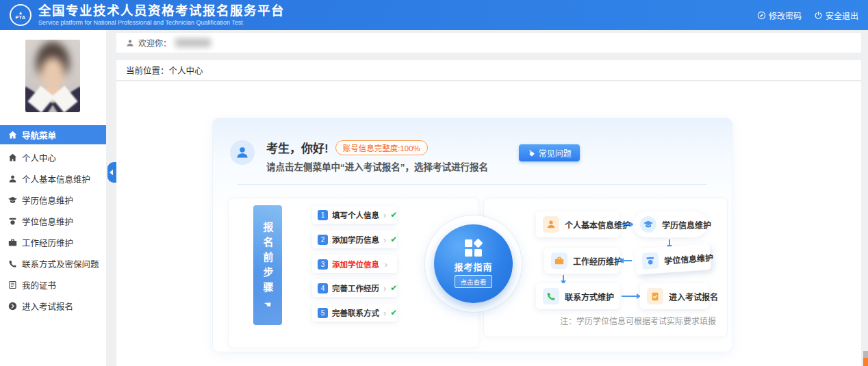  Describe the element at coordinates (53, 157) in the screenshot. I see `sidebar-item-personal-center: 个人中心` at that location.